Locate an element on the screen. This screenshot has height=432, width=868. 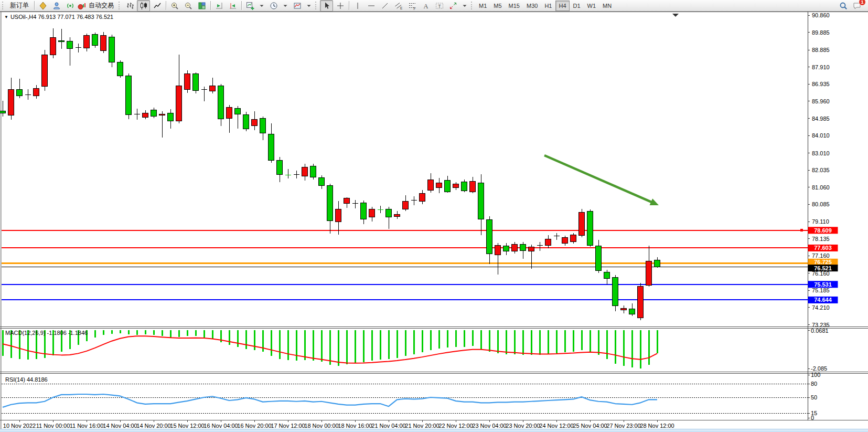
bar-chart-button is located at coordinates (130, 6).